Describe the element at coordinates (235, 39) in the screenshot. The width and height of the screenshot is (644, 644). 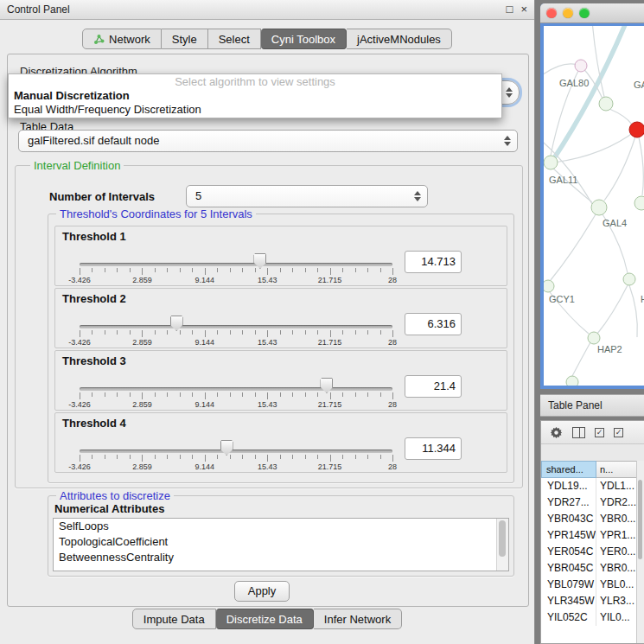
I see `tab-select: Select` at that location.